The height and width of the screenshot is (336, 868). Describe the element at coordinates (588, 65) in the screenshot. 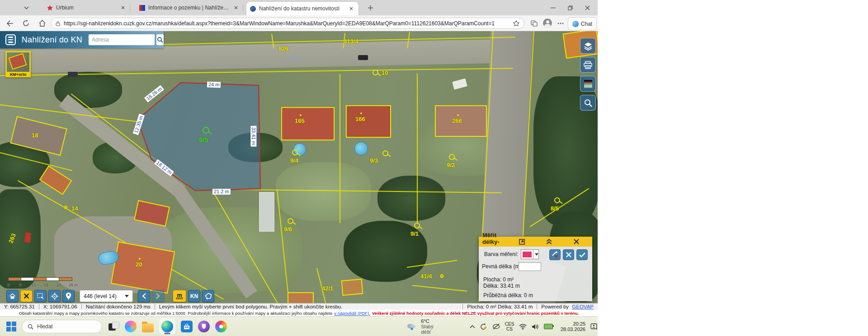

I see `print-button` at that location.